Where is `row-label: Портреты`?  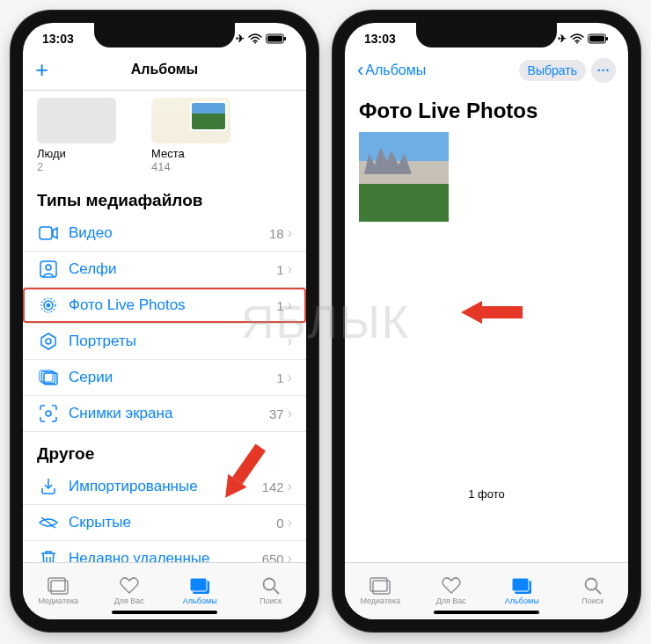
row-label: Портреты is located at coordinates (176, 341).